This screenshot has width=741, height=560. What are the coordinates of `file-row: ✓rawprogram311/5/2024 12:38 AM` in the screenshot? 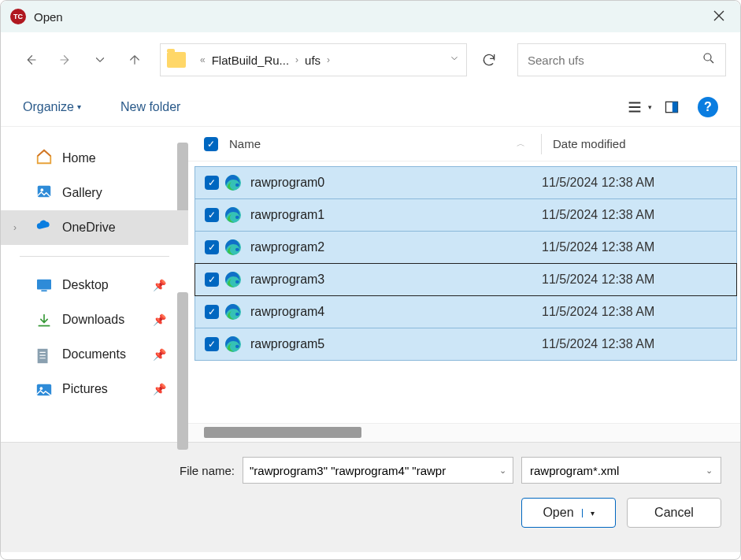 It's located at (466, 280).